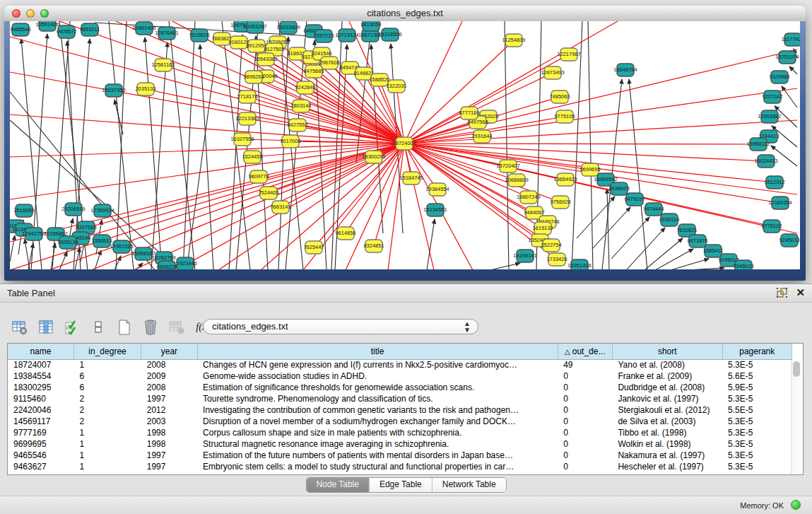 This screenshot has width=812, height=514. Describe the element at coordinates (41, 387) in the screenshot. I see `table-cell: 18300295` at that location.